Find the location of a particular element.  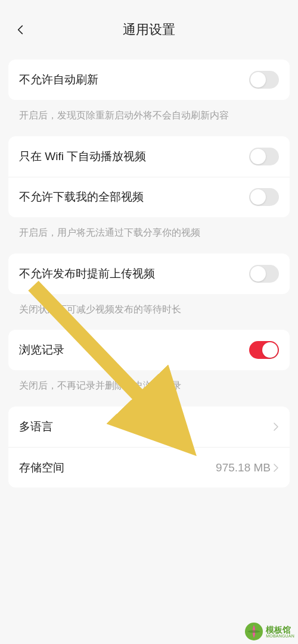

watermark-cn: 模板馆 is located at coordinates (280, 630).